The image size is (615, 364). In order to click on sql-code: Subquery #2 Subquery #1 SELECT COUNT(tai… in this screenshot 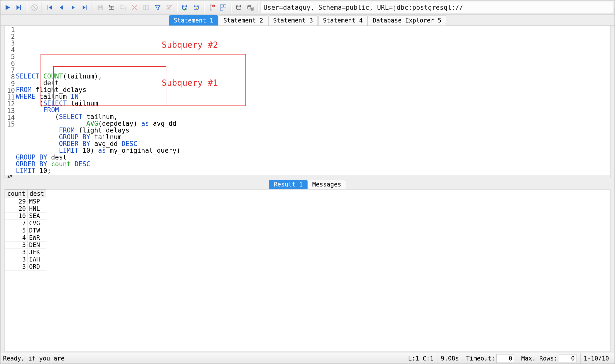, I will do `click(98, 100)`.